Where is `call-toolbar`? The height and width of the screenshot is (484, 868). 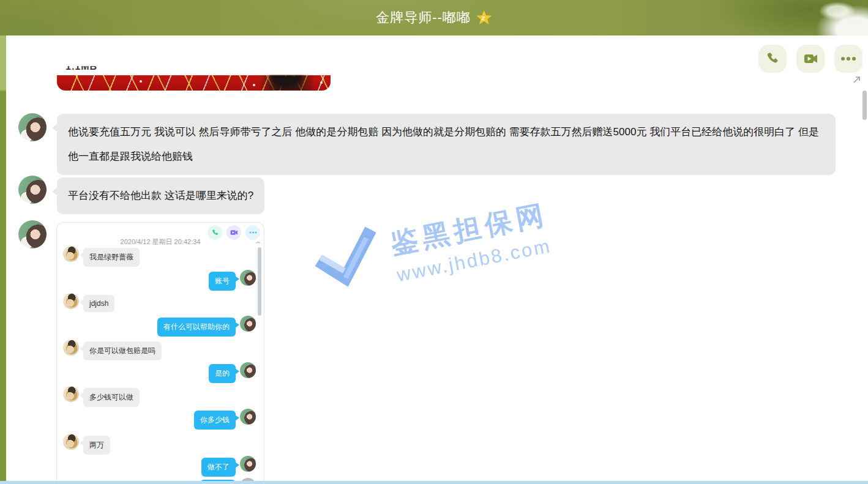 call-toolbar is located at coordinates (810, 59).